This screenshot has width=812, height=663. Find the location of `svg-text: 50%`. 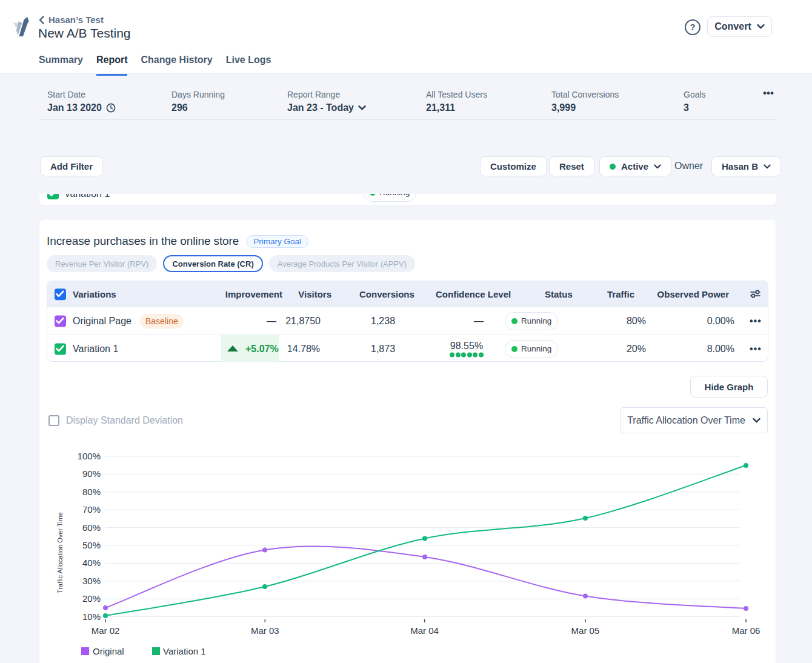

svg-text: 50% is located at coordinates (92, 545).